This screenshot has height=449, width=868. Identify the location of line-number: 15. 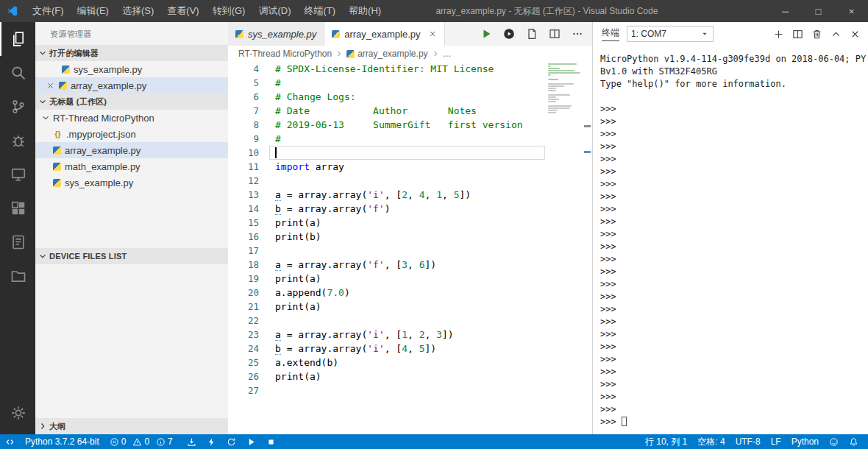
(252, 222).